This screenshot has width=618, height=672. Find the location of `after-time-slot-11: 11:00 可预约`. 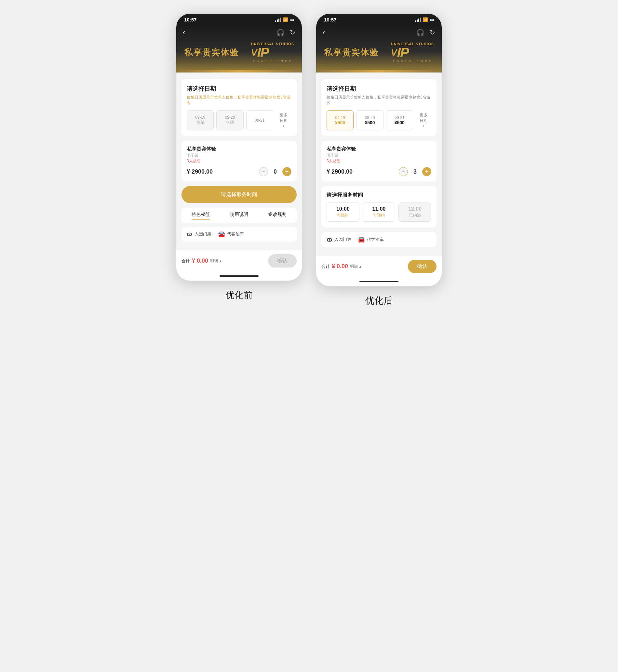

after-time-slot-11: 11:00 可预约 is located at coordinates (379, 212).